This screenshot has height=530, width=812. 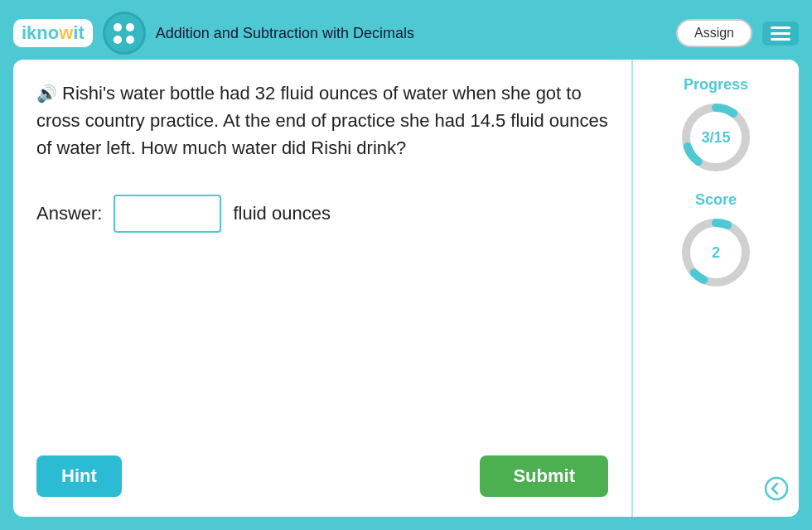 I want to click on answer-label: Answer:, so click(x=70, y=214).